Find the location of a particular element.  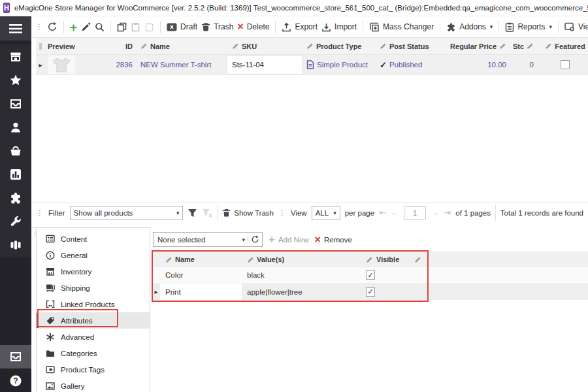

delete-button: × Delete is located at coordinates (253, 27).